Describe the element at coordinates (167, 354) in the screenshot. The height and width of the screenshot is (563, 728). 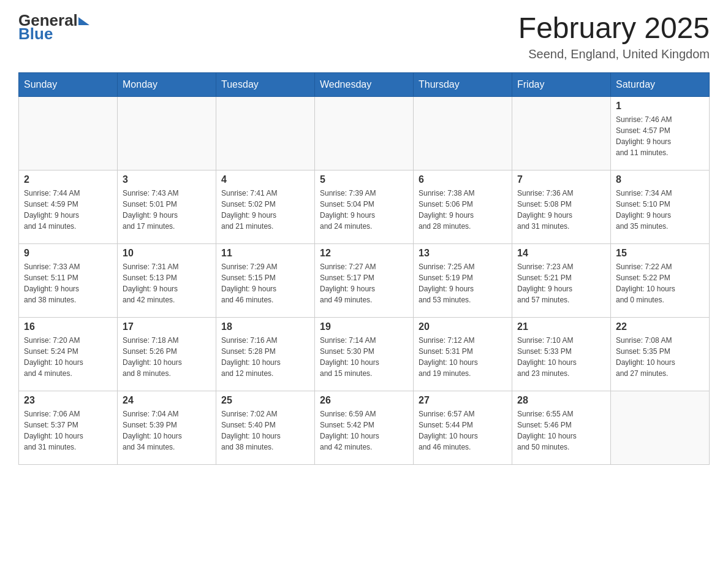
I see `calendar-day-cell: 17Sunrise: 7:18 AM Sunset: 5:26 PM Dayli…` at that location.